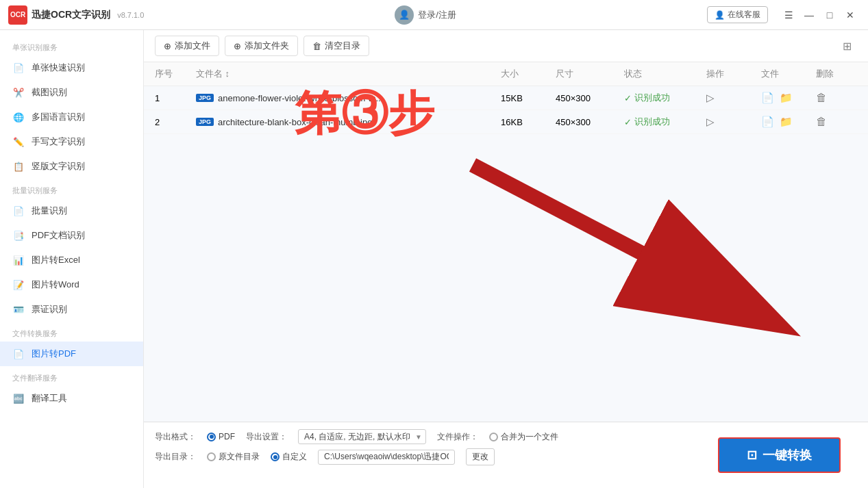  I want to click on row2-delete: 🗑, so click(836, 122).